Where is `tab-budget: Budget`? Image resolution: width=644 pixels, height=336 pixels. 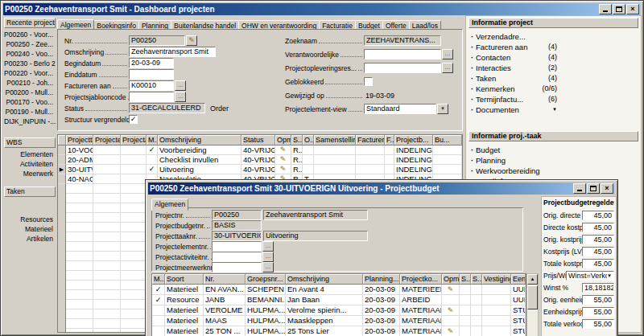 tab-budget: Budget is located at coordinates (369, 24).